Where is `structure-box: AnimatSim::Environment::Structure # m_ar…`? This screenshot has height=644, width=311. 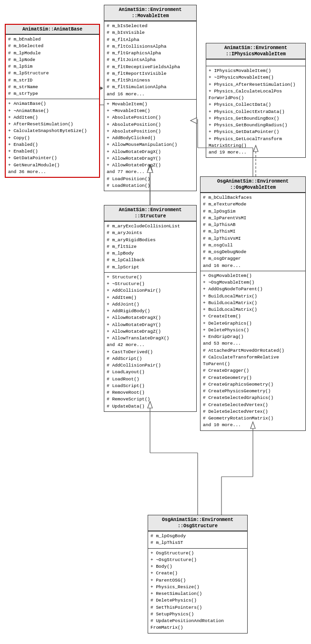 structure-box: AnimatSim::Environment::Structure # m_ar… is located at coordinates (150, 308).